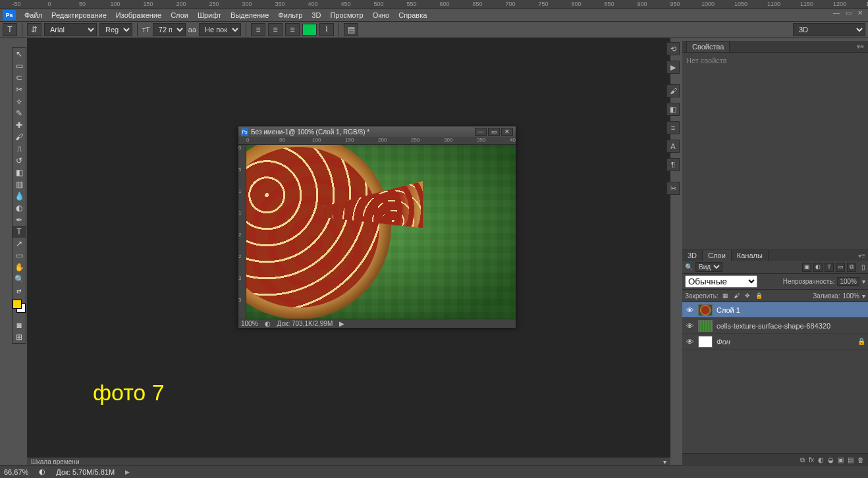 The image size is (868, 478). What do you see at coordinates (775, 326) in the screenshot?
I see `layer-row: 👁cells-texture-surface-shape-684320` at bounding box center [775, 326].